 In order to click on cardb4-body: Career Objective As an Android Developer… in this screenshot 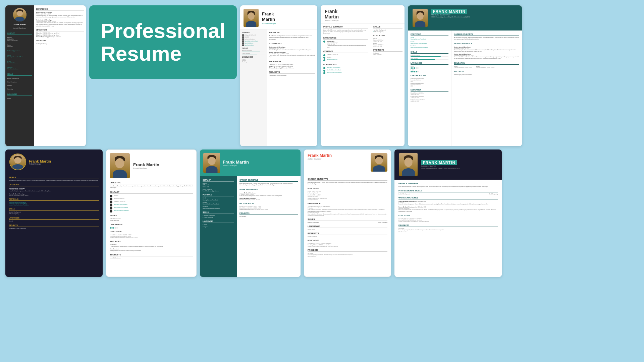, I will do `click(347, 226)`.